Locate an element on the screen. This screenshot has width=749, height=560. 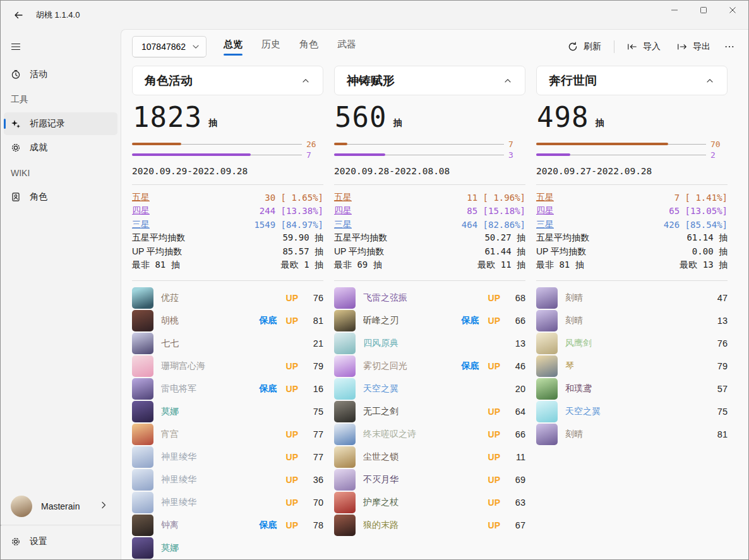
app-title: 胡桃 1.1.4.0 is located at coordinates (58, 15).